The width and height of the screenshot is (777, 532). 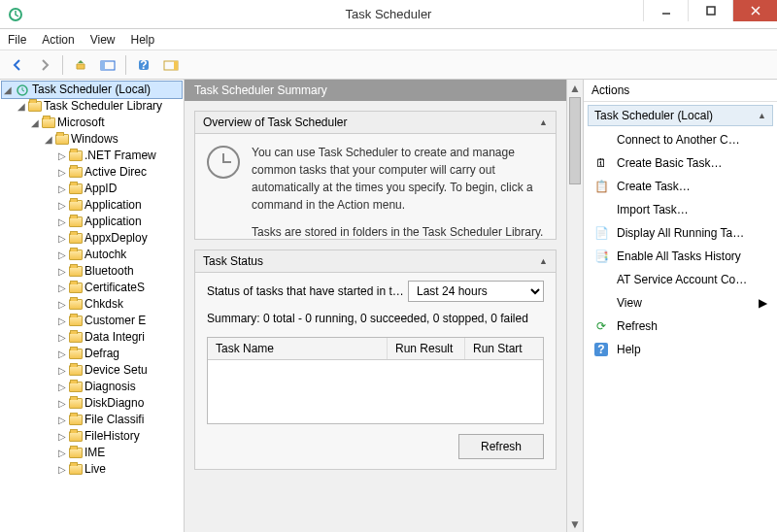 I want to click on menu-help: Help, so click(x=144, y=40).